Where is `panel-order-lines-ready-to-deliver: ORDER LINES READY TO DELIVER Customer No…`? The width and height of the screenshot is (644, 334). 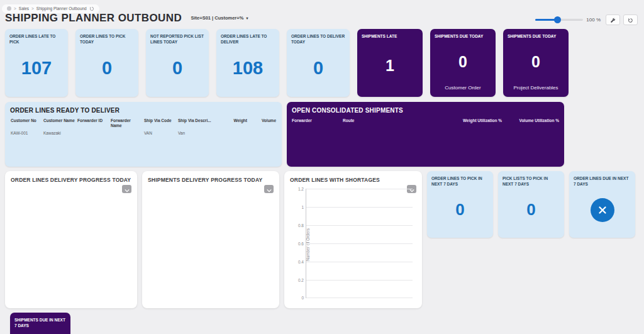
panel-order-lines-ready-to-deliver: ORDER LINES READY TO DELIVER Customer No… is located at coordinates (143, 135).